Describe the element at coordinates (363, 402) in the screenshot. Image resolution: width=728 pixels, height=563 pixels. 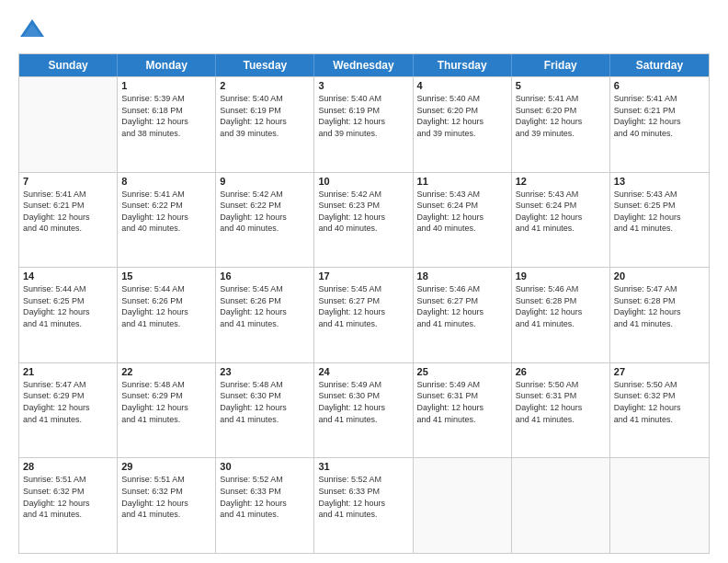
I see `day-info: Sunrise: 5:49 AM Sunset: 6:30 PM Dayligh…` at that location.